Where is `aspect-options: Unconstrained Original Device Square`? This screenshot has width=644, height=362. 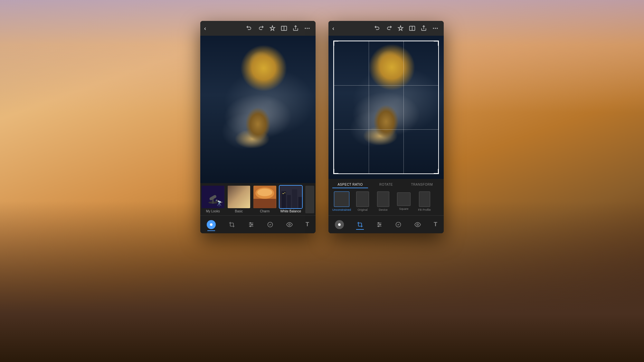
aspect-options: Unconstrained Original Device Square is located at coordinates (386, 202).